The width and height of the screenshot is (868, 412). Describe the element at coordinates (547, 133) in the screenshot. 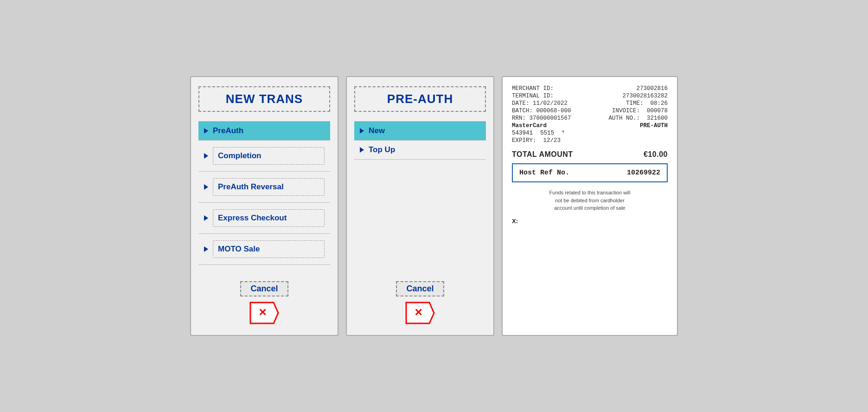

I see `card-number-2: 5515` at that location.